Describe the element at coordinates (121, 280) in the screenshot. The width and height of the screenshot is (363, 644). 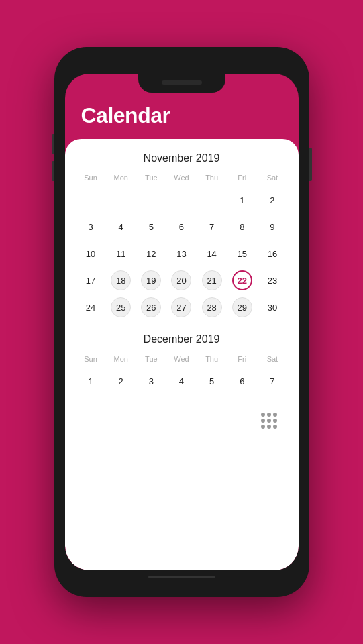
I see `cal-day-18: 18` at that location.